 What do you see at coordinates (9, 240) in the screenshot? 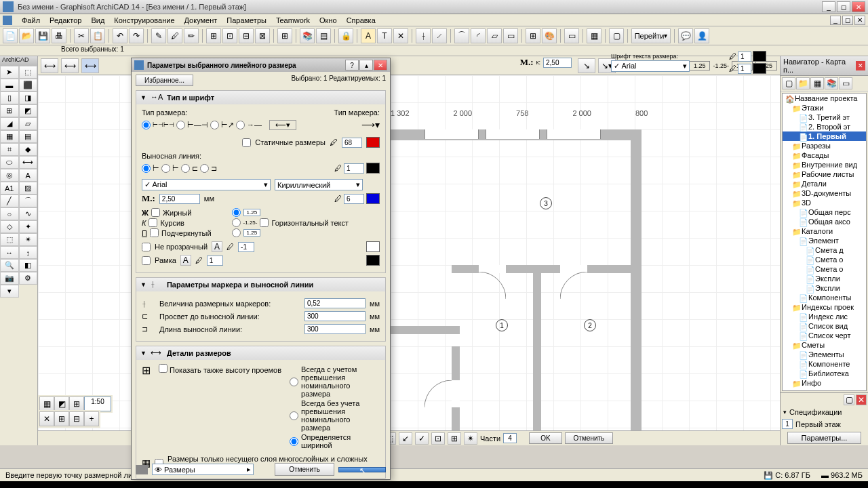
I see `tool-figure: ⬚` at bounding box center [9, 240].